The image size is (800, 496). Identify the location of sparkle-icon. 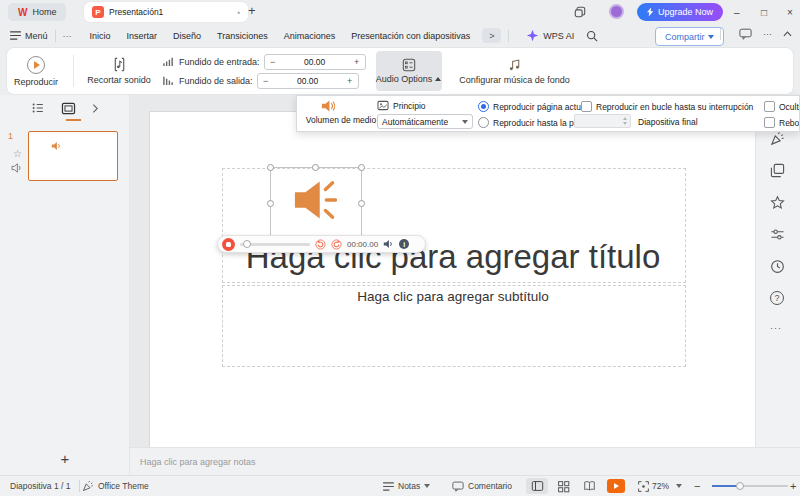
(532, 36).